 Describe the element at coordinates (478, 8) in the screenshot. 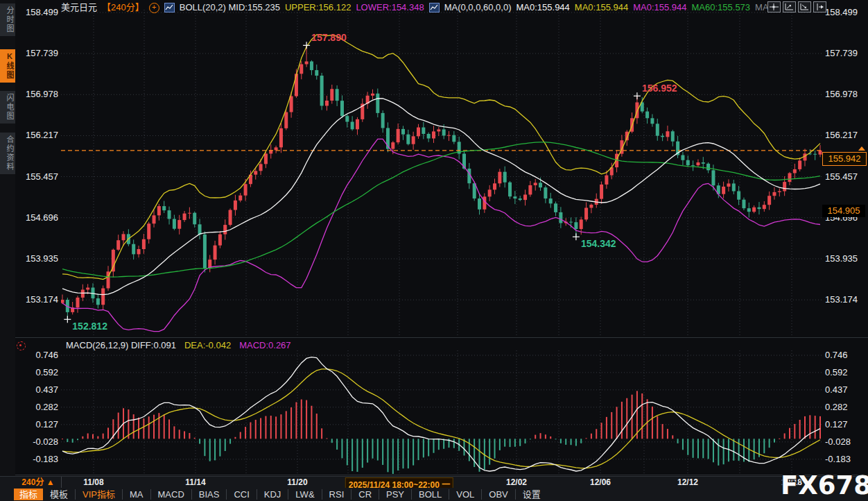

I see `legend-text: MA(0,0,0,60,0,0)` at that location.